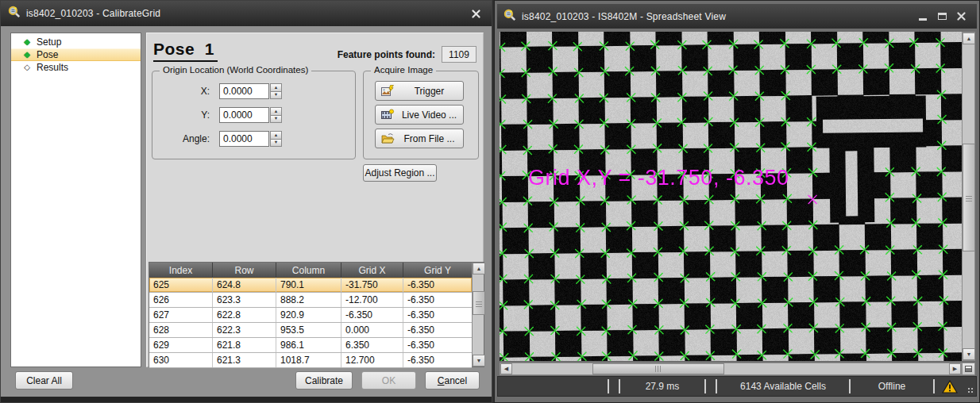 This screenshot has height=403, width=980. I want to click on table-cell: 622.3, so click(245, 330).